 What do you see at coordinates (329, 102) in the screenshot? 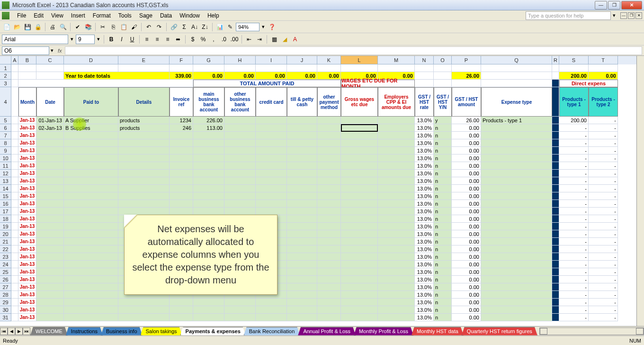
I see `col-title: other payment method` at bounding box center [329, 102].